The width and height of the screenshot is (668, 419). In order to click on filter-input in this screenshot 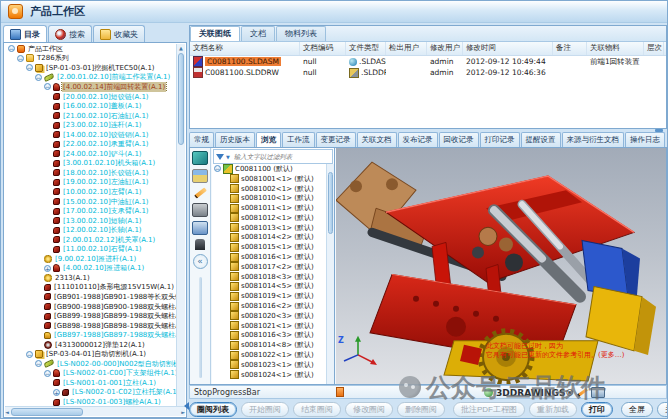, I will do `click(282, 157)`.